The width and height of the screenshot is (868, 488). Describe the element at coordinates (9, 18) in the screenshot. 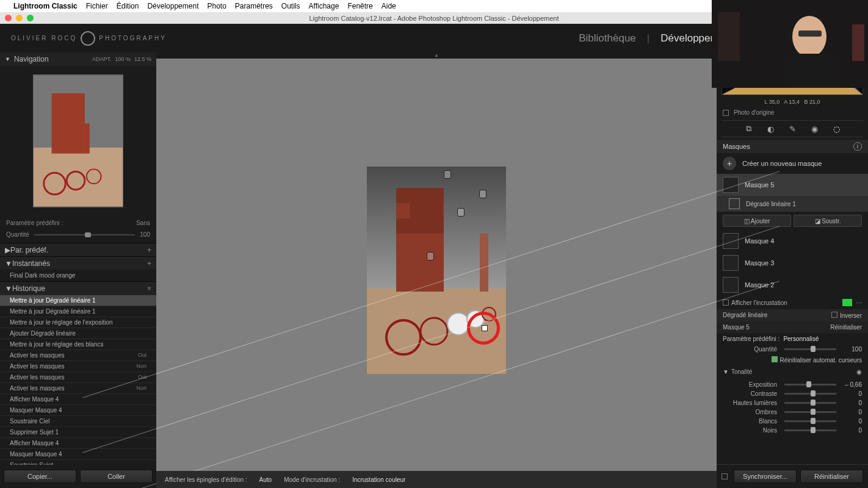

I see `close-icon` at that location.